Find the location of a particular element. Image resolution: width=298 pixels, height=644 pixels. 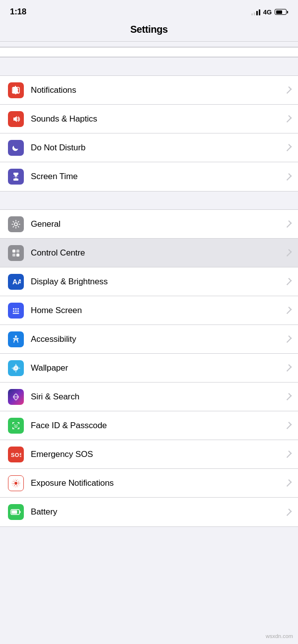

accessibility-svg is located at coordinates (16, 339).